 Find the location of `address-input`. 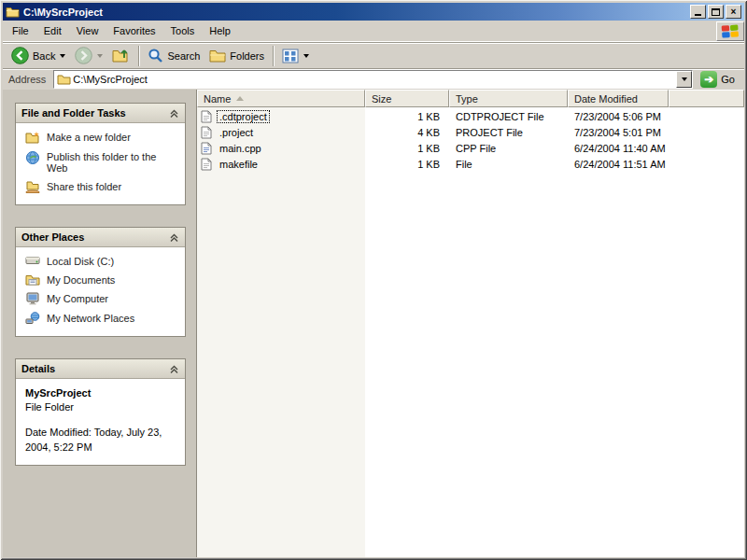

address-input is located at coordinates (374, 79).